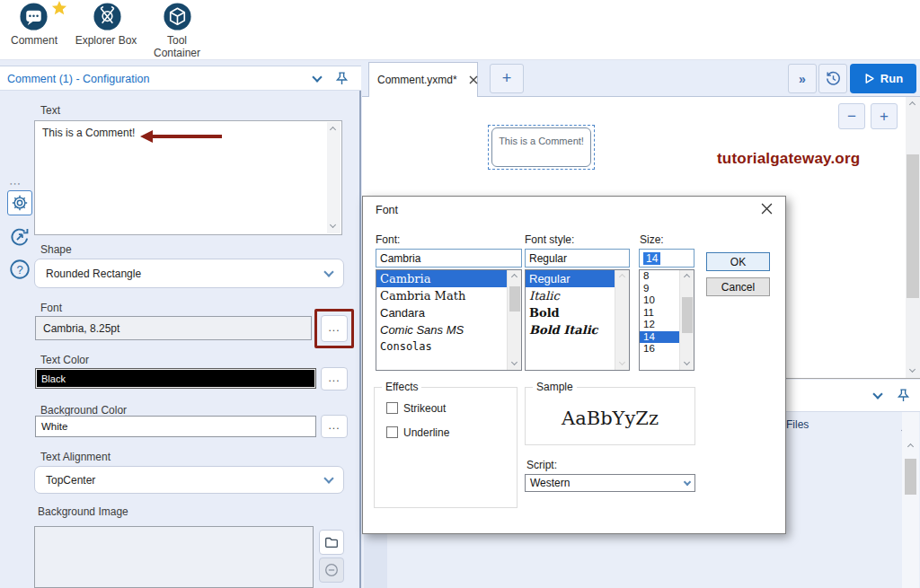  Describe the element at coordinates (334, 379) in the screenshot. I see `text-color-browse-button: ...` at that location.